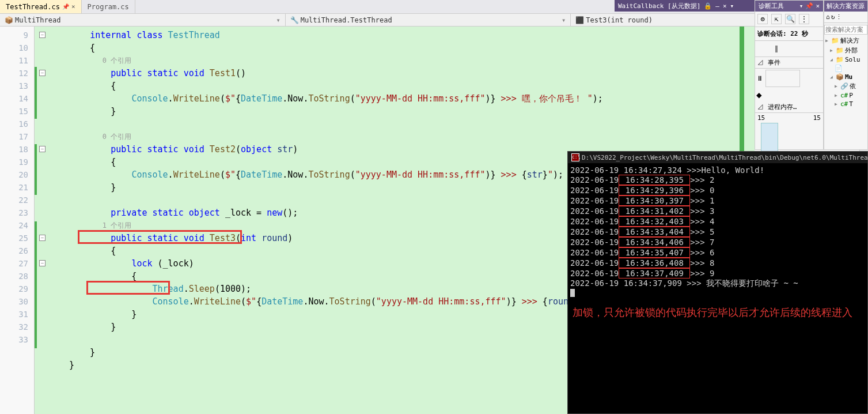 This screenshot has width=868, height=414. What do you see at coordinates (575, 157) in the screenshot?
I see `console-icon: c:\` at bounding box center [575, 157].